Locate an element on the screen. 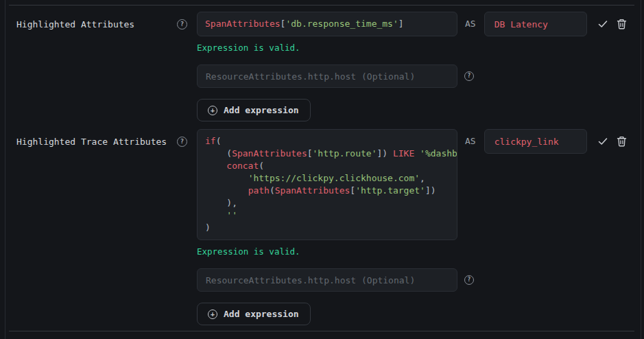 This screenshot has width=644, height=339. code-line: if( is located at coordinates (327, 141).